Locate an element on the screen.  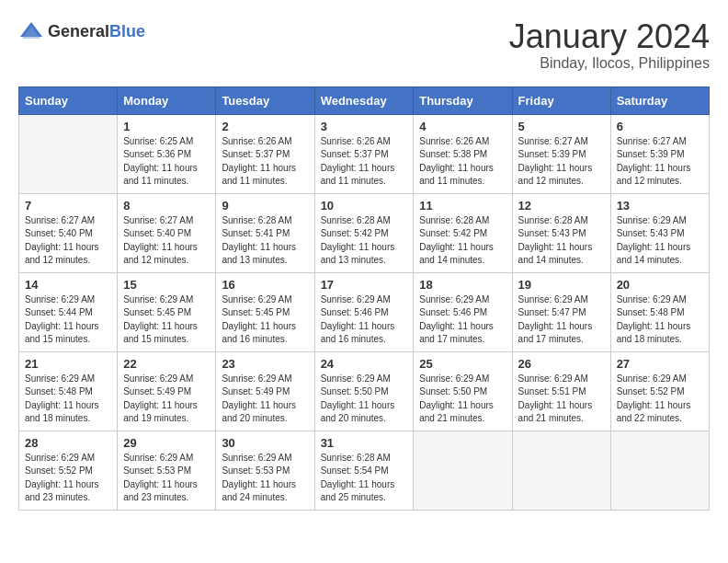
col-header-thursday: Thursday is located at coordinates (463, 100).